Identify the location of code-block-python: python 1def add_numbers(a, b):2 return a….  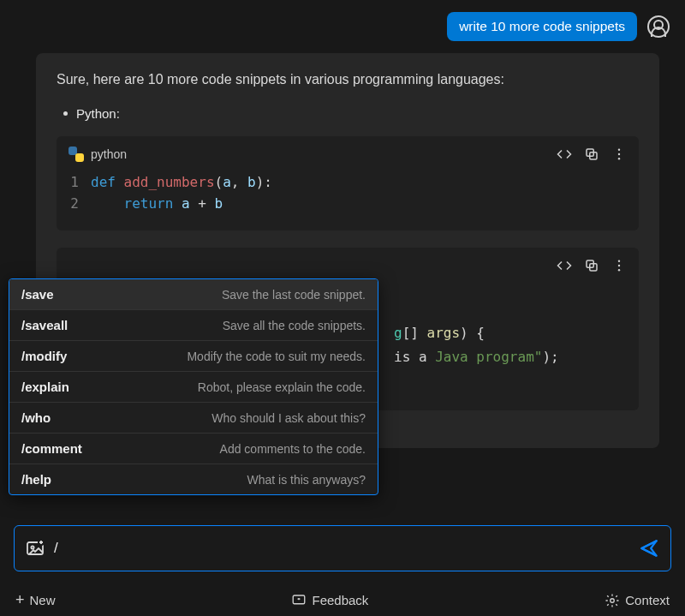
(348, 183).